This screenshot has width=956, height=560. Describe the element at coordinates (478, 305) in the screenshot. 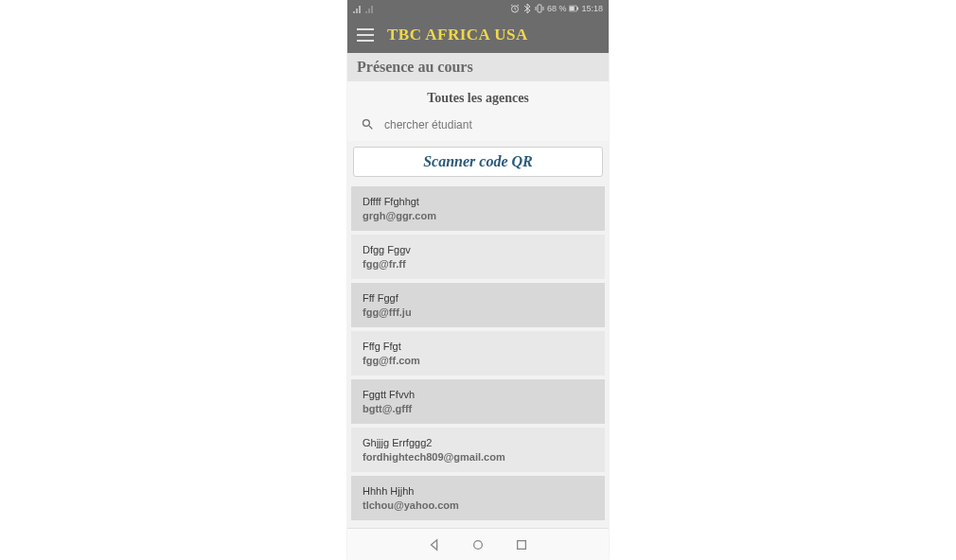

I see `list-item: Fff Fggf fgg@fff.ju` at that location.